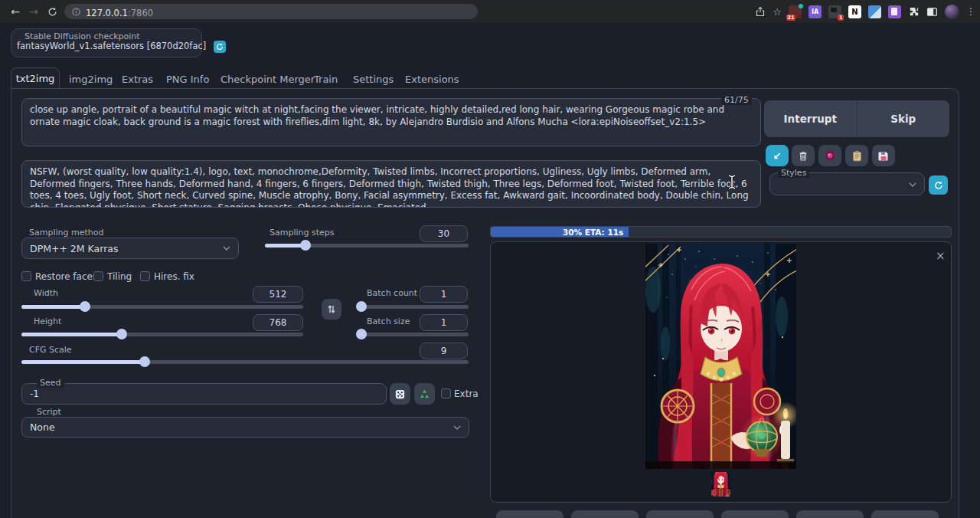  I want to click on batch-count-input: 1, so click(444, 294).